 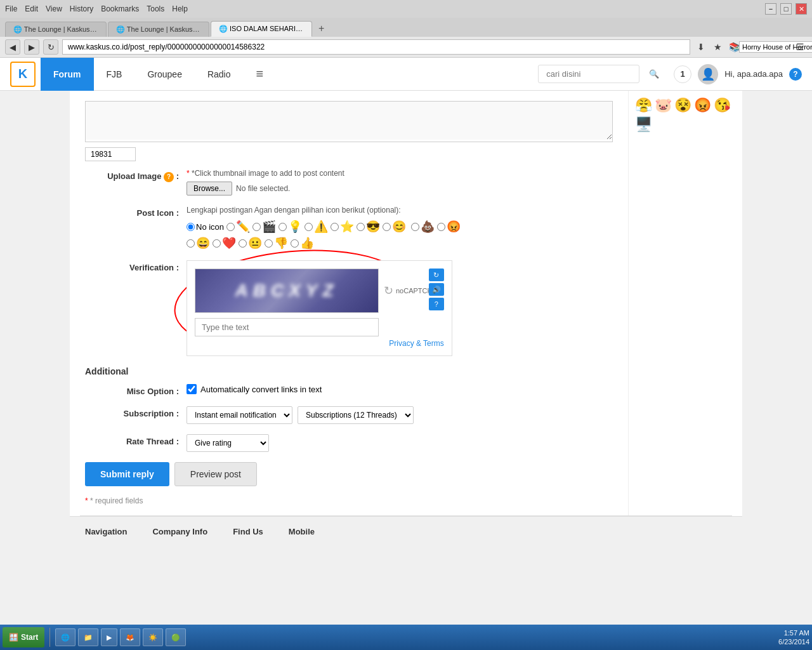 I want to click on menu-bookmarks: Bookmarks, so click(x=120, y=9).